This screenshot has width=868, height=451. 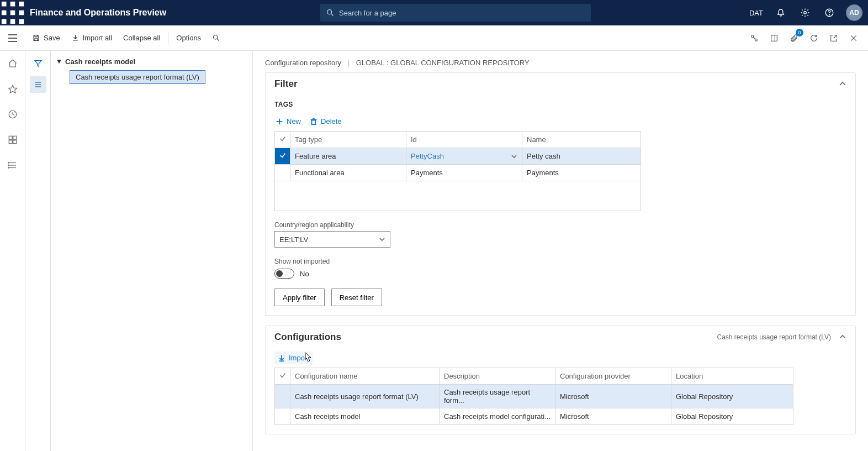 What do you see at coordinates (814, 38) in the screenshot?
I see `refresh-icon` at bounding box center [814, 38].